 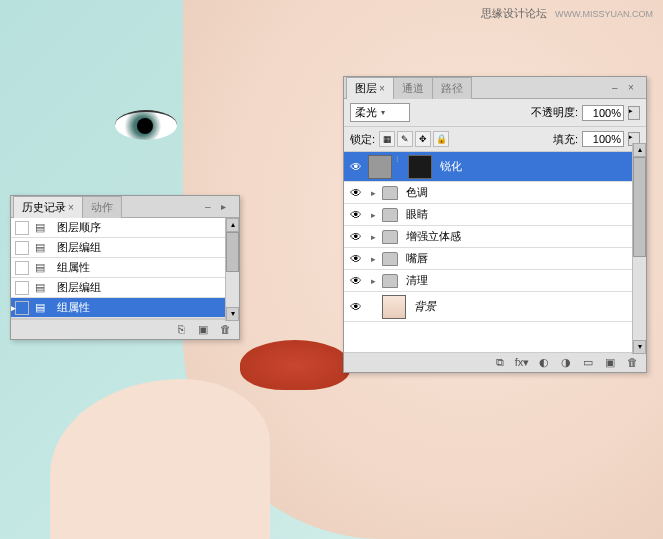 What do you see at coordinates (181, 330) in the screenshot?
I see `new-document-icon: ⎘` at bounding box center [181, 330].